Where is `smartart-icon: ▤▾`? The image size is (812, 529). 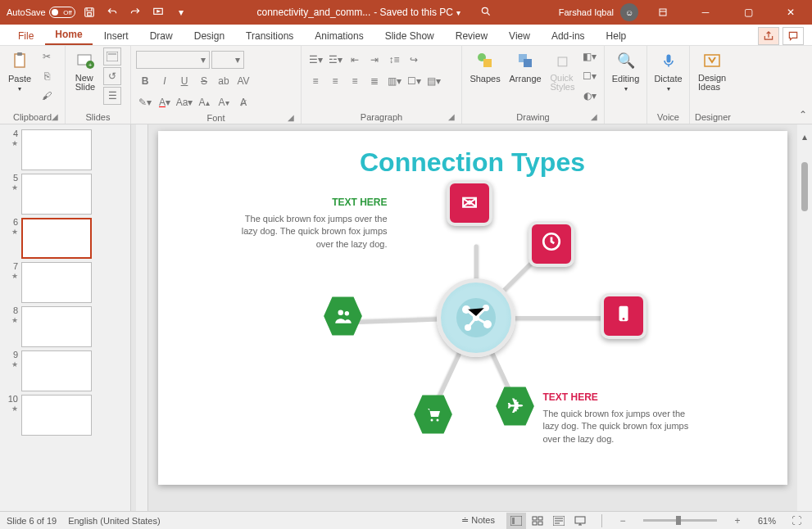
smartart-icon: ▤▾ is located at coordinates (433, 81).